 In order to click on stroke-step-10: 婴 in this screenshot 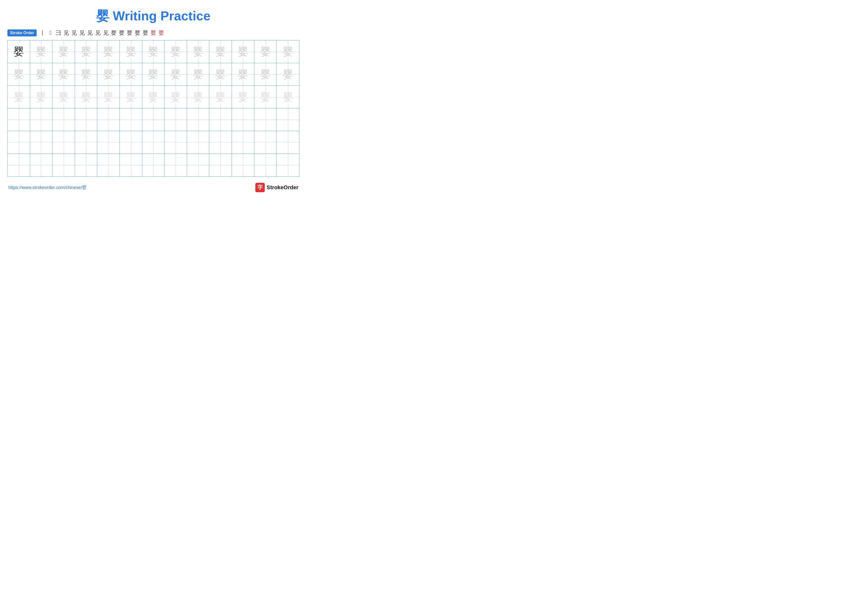, I will do `click(114, 33)`.